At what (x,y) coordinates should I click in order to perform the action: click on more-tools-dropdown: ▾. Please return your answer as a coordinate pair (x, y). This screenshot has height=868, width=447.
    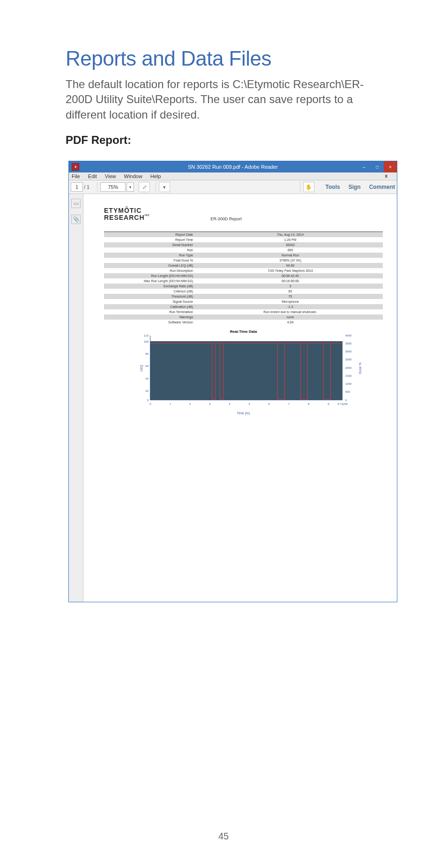
    Looking at the image, I should click on (164, 187).